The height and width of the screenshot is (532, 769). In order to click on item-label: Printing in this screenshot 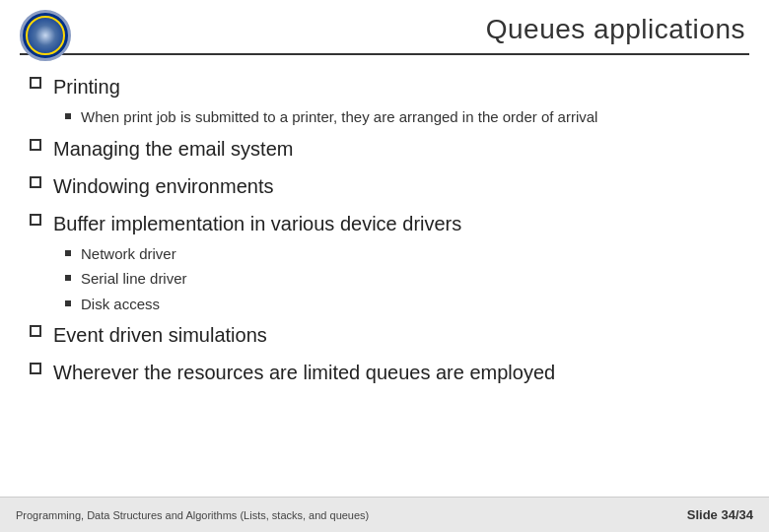, I will do `click(87, 87)`.